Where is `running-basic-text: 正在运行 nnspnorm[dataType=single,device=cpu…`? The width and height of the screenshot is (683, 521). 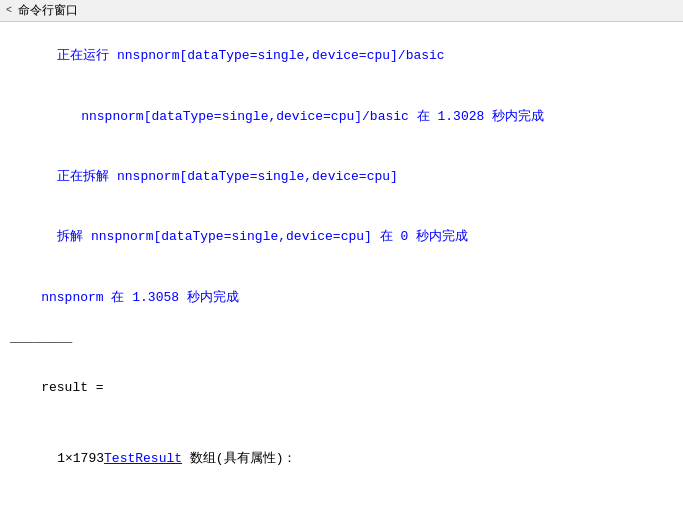 running-basic-text: 正在运行 nnspnorm[dataType=single,device=cpu… is located at coordinates (250, 56).